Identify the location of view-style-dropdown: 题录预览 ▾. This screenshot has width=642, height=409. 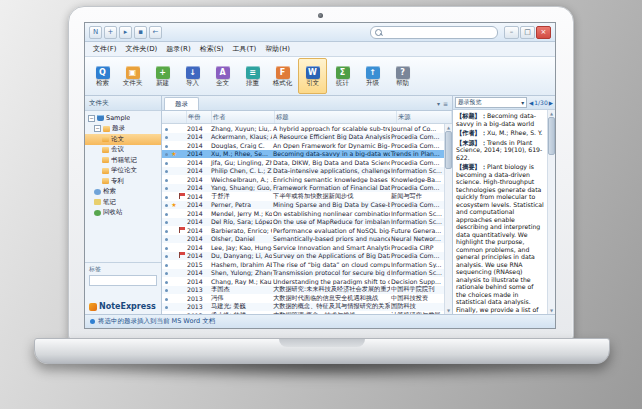
(491, 102).